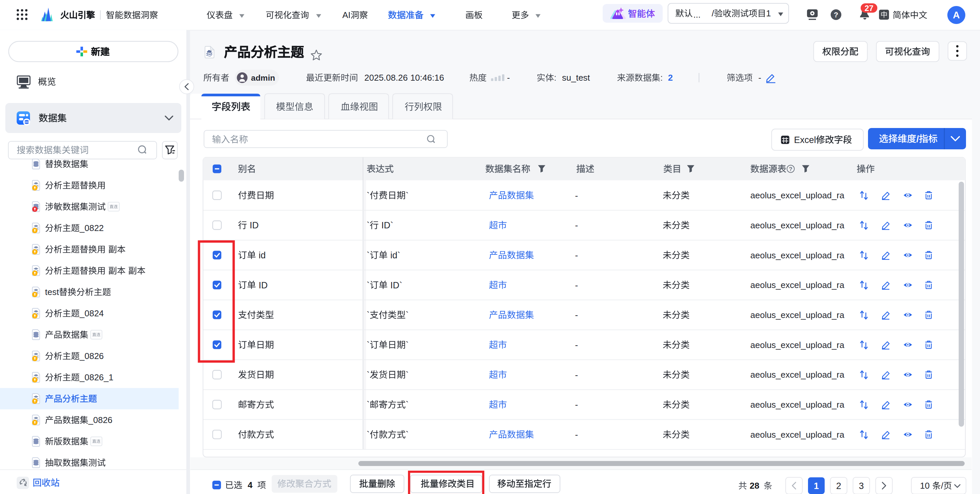  I want to click on svg-text: su_test, so click(576, 78).